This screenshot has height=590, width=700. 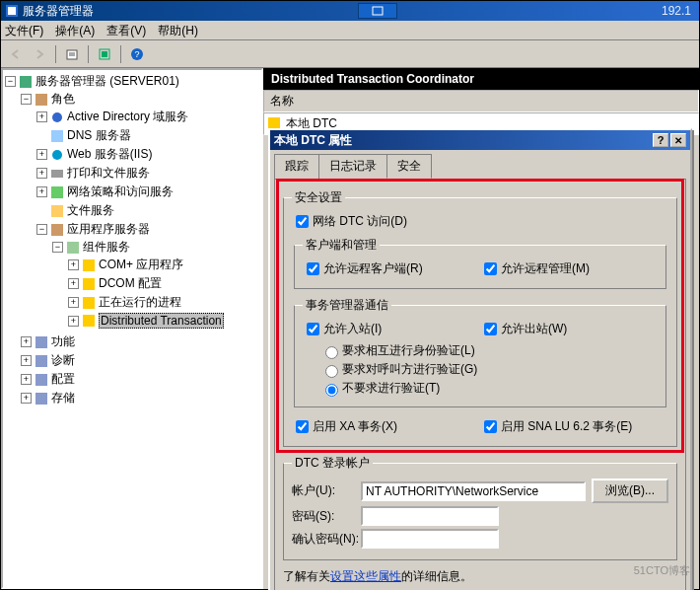 I want to click on tree-diag: 诊断, so click(x=63, y=361).